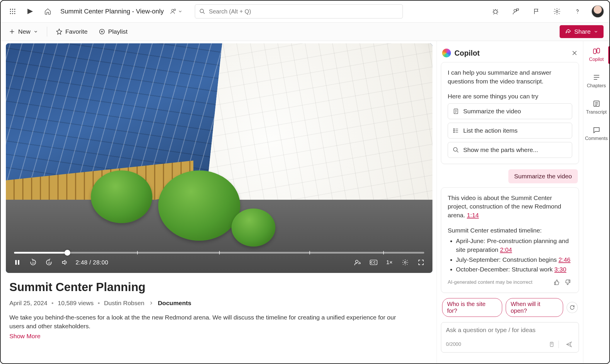  What do you see at coordinates (575, 53) in the screenshot?
I see `copilot-close-button` at bounding box center [575, 53].